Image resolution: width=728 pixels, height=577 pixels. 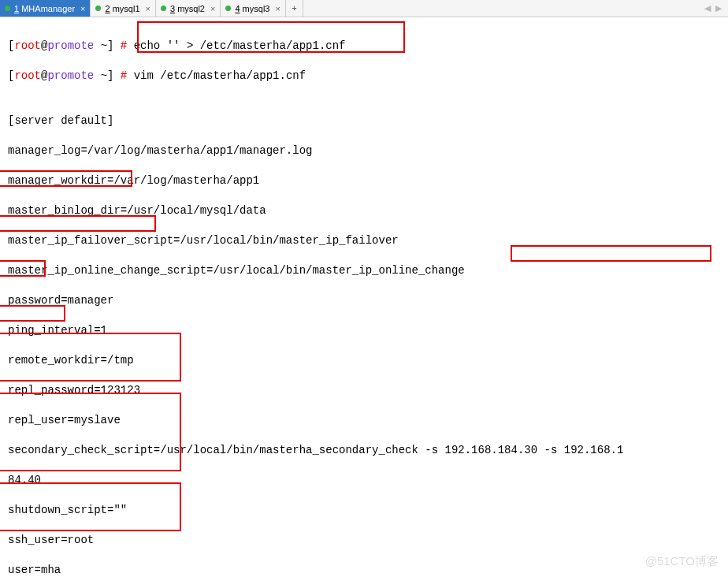 I want to click on command-text: vim /etc/masterha/app1.cnf, so click(x=216, y=76).